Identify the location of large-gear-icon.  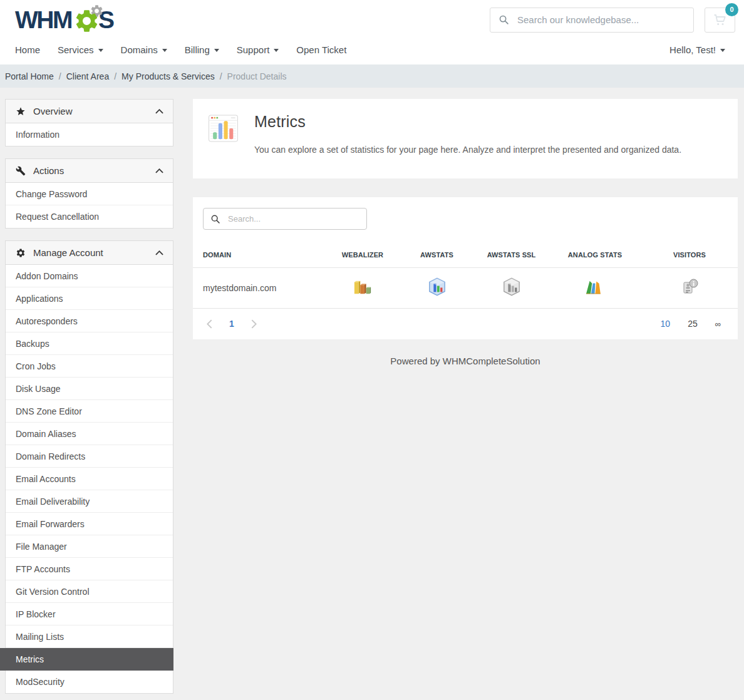
(86, 21).